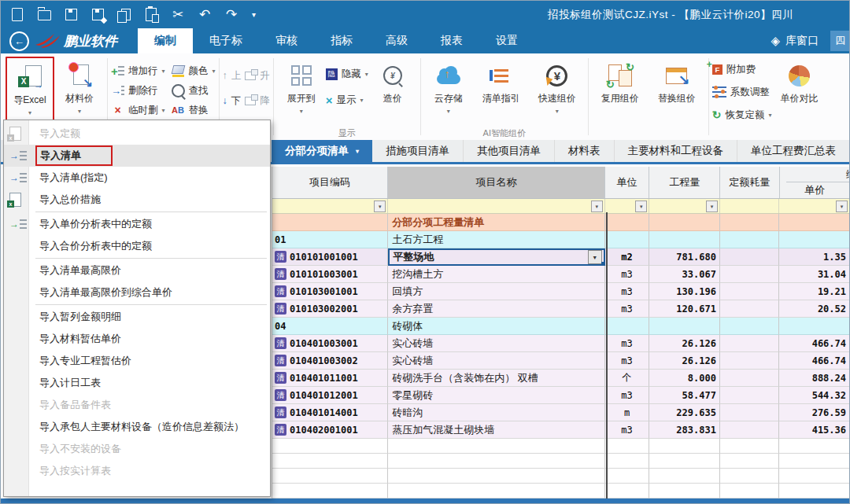 The height and width of the screenshot is (504, 850). I want to click on cut-button: ✂, so click(178, 14).